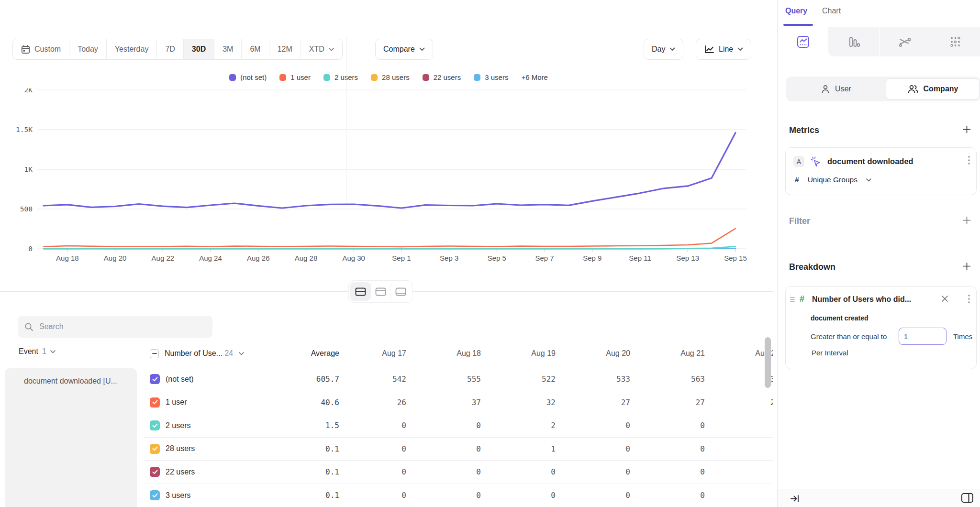 Image resolution: width=980 pixels, height=507 pixels. Describe the element at coordinates (967, 266) in the screenshot. I see `add-breakdown-button` at that location.